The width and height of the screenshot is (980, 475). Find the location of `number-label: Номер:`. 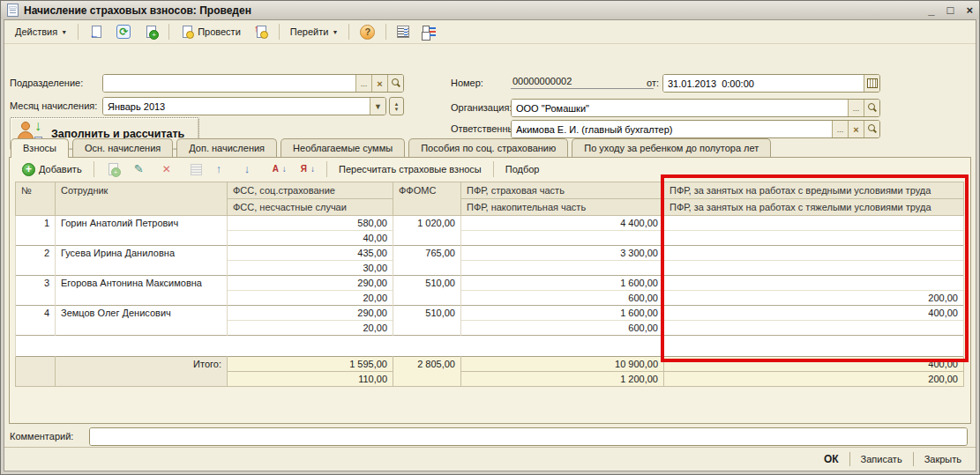

number-label: Номер: is located at coordinates (468, 83).